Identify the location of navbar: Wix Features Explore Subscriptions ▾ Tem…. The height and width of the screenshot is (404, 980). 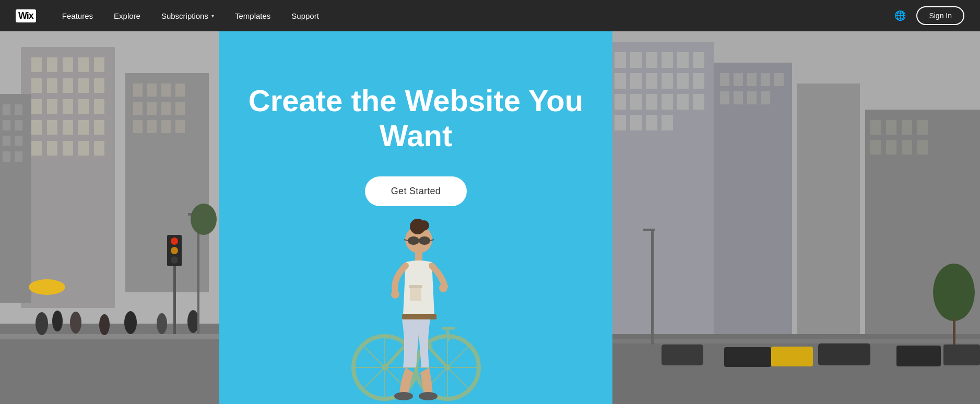
(490, 16).